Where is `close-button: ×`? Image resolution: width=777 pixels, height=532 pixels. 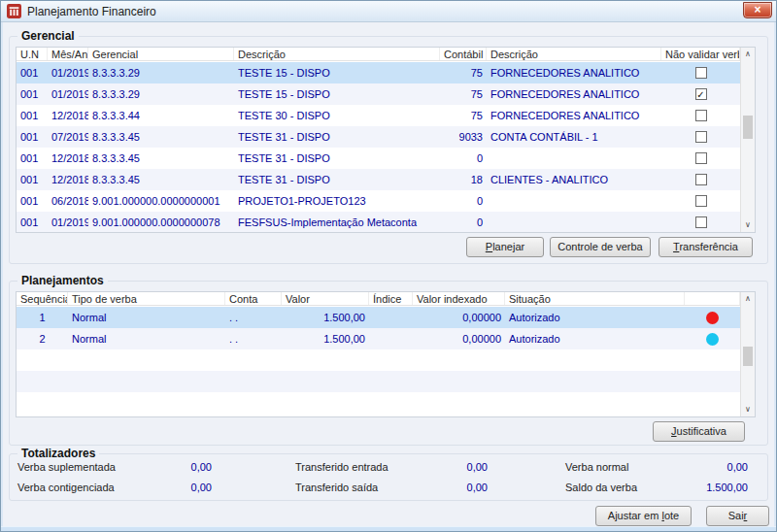
close-button: × is located at coordinates (758, 10).